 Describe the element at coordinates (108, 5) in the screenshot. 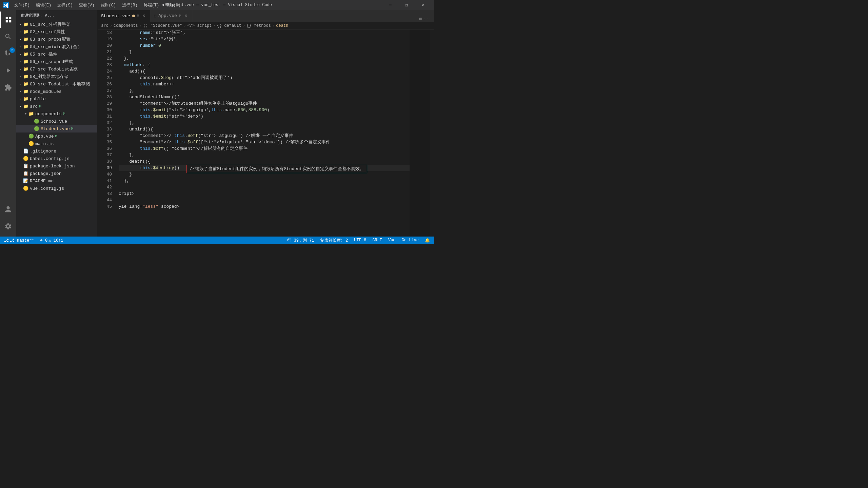

I see `menu-goto: 转到(G)` at that location.